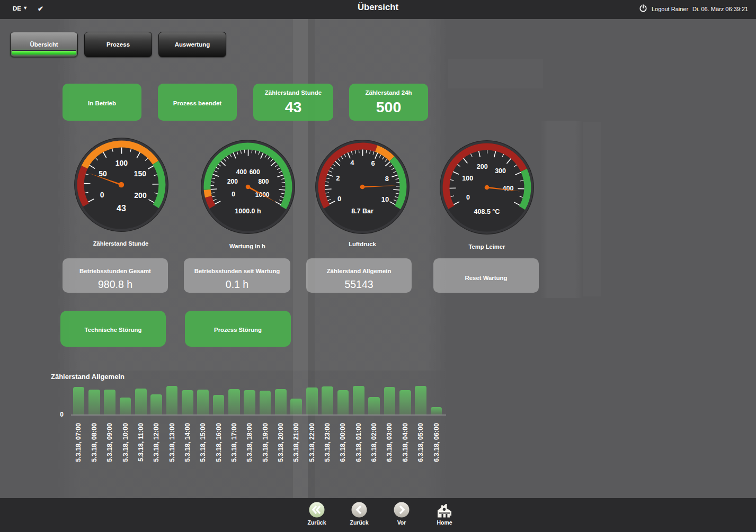  What do you see at coordinates (487, 212) in the screenshot?
I see `svg-text: 408.5 °C` at bounding box center [487, 212].